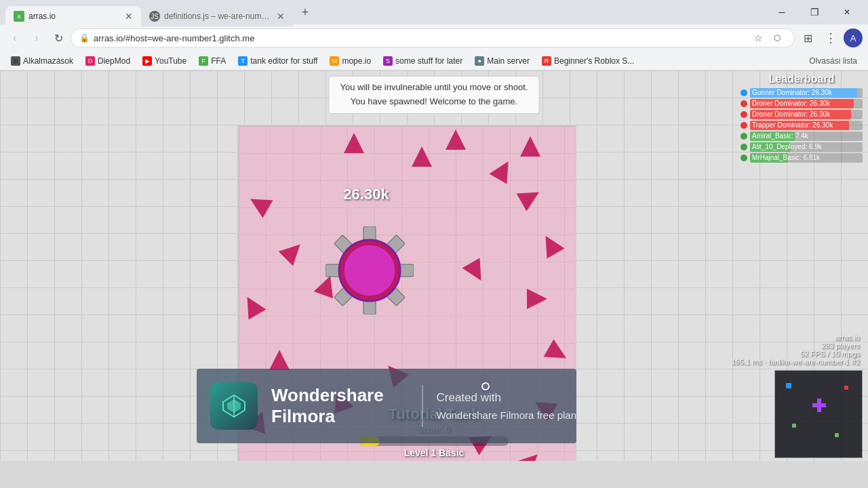  What do you see at coordinates (831, 38) in the screenshot?
I see `more-menu-button: ⋮` at bounding box center [831, 38].